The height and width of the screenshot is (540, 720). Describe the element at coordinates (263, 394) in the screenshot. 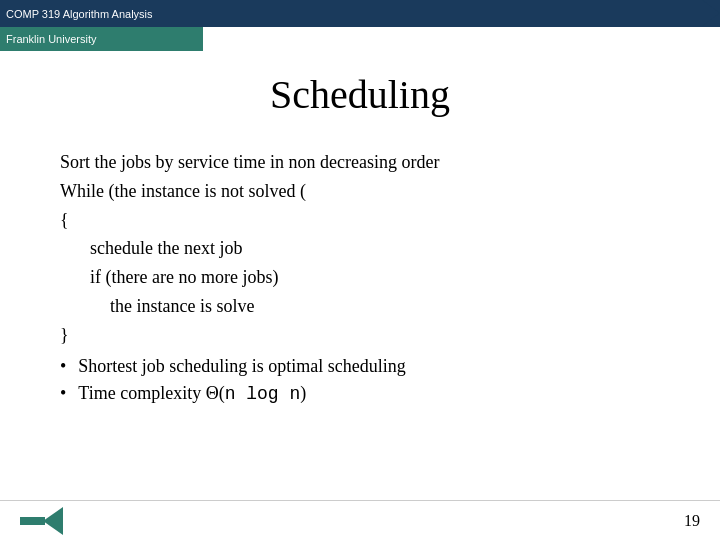

I see `bullet2-math: n log n` at that location.